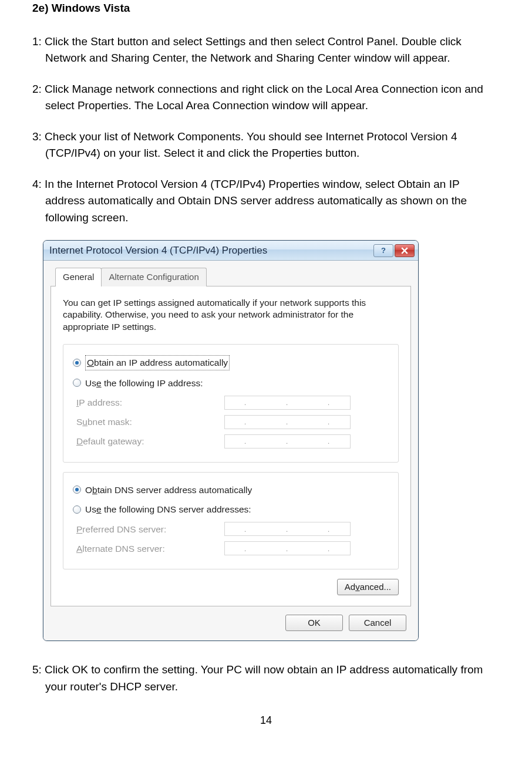 The image size is (532, 779). Describe the element at coordinates (378, 623) in the screenshot. I see `cancel-button: Cancel` at that location.